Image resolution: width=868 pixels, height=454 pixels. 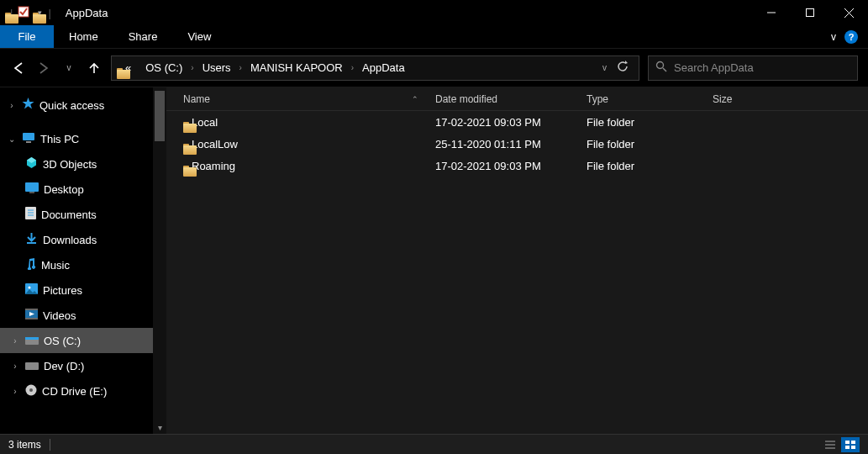 What do you see at coordinates (83, 315) in the screenshot?
I see `nav-videos: Videos` at bounding box center [83, 315].